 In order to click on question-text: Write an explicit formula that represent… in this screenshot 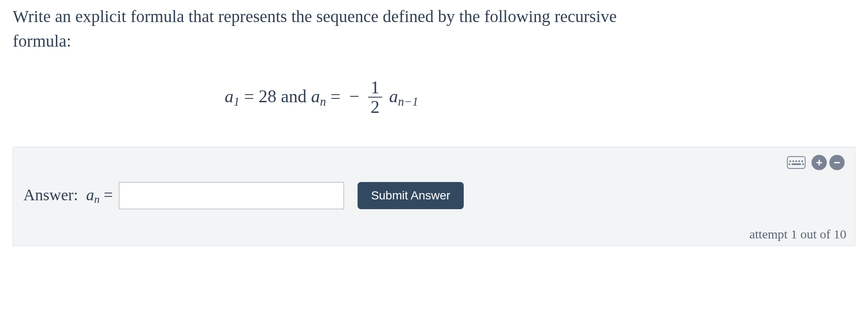, I will do `click(434, 29)`.